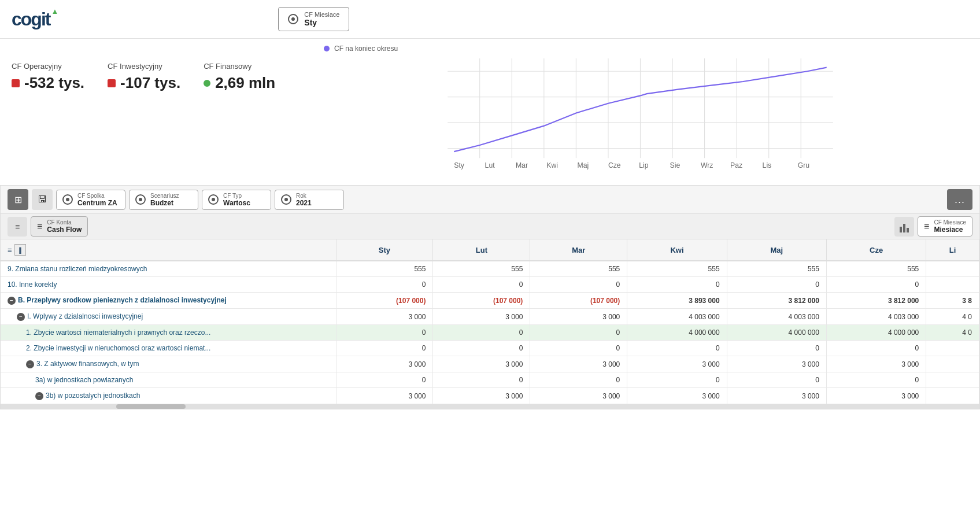 Image resolution: width=980 pixels, height=528 pixels. Describe the element at coordinates (168, 250) in the screenshot. I see `col-control: ≡ ‖` at that location.